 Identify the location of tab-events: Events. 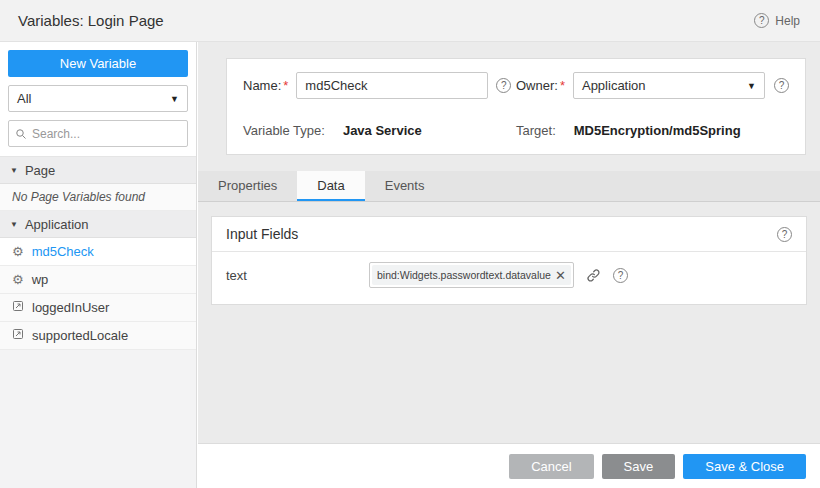
(405, 186).